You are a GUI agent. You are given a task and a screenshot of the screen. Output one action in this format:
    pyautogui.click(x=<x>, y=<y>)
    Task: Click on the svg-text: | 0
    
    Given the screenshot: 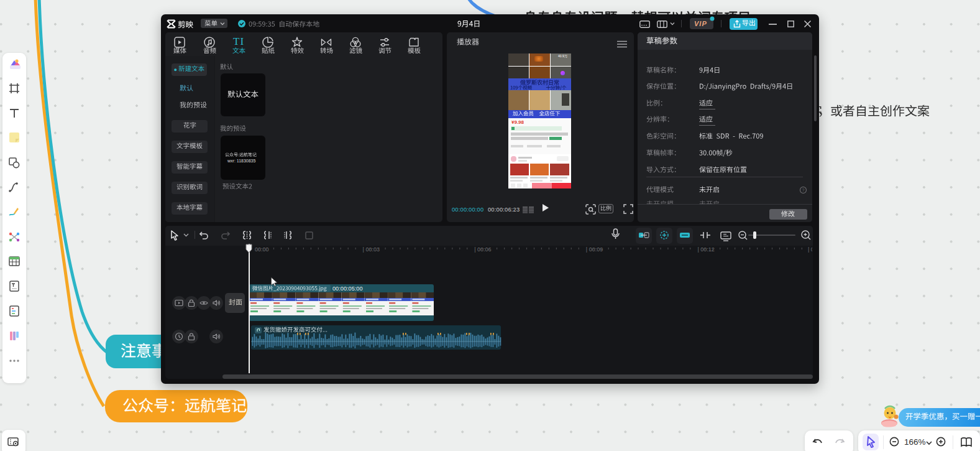 What is the action you would take?
    pyautogui.click(x=810, y=249)
    